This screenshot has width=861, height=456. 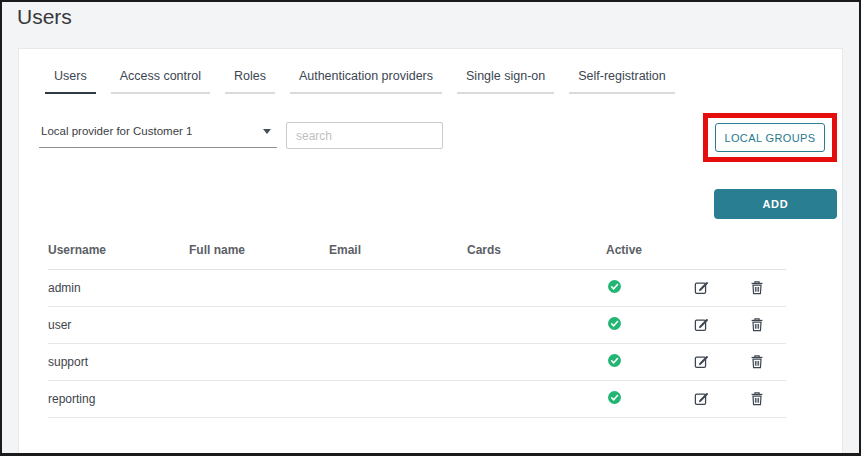 What do you see at coordinates (118, 324) in the screenshot?
I see `username-cell: user` at bounding box center [118, 324].